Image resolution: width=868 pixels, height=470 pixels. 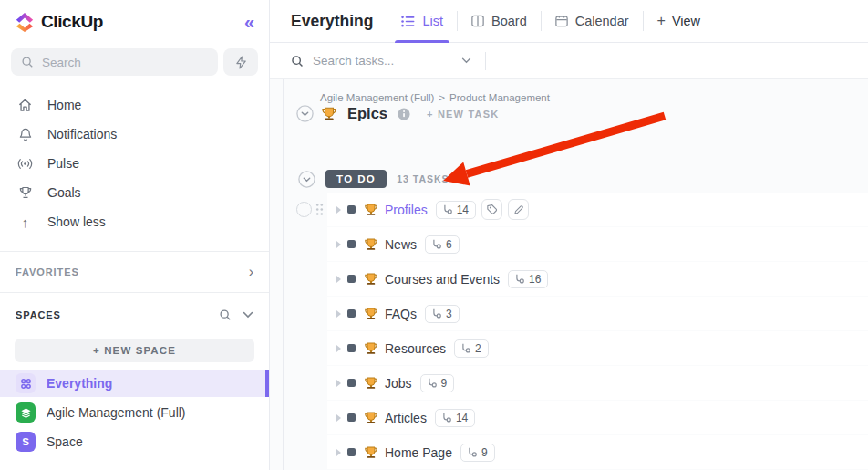 What do you see at coordinates (117, 413) in the screenshot?
I see `space-label: Agile Management (Full)` at bounding box center [117, 413].